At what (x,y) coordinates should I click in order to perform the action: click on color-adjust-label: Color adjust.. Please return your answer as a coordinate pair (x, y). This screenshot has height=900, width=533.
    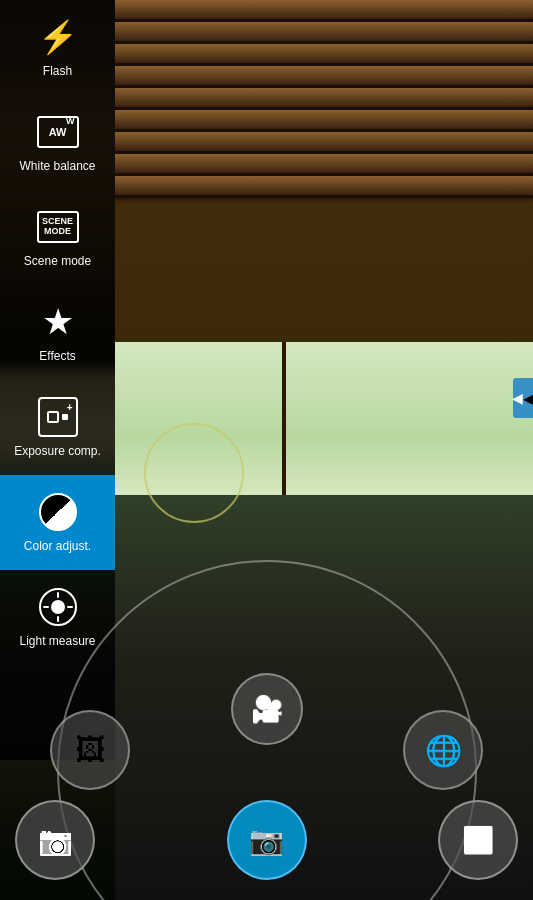
    Looking at the image, I should click on (58, 546).